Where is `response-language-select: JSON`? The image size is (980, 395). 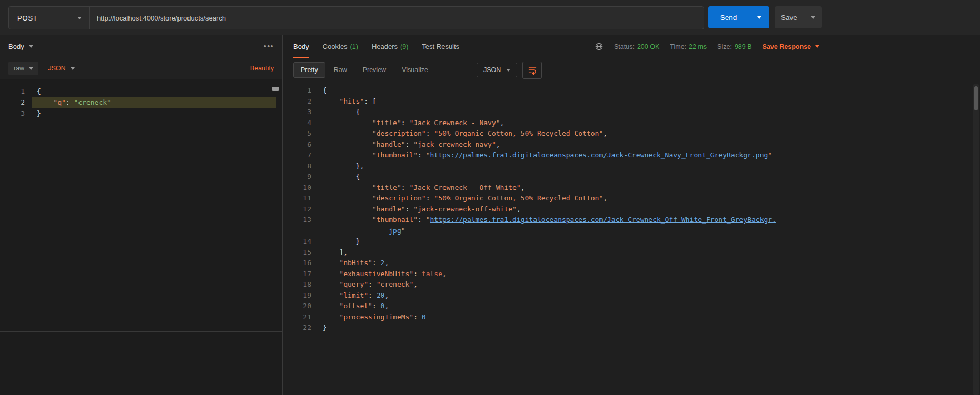 response-language-select: JSON is located at coordinates (497, 70).